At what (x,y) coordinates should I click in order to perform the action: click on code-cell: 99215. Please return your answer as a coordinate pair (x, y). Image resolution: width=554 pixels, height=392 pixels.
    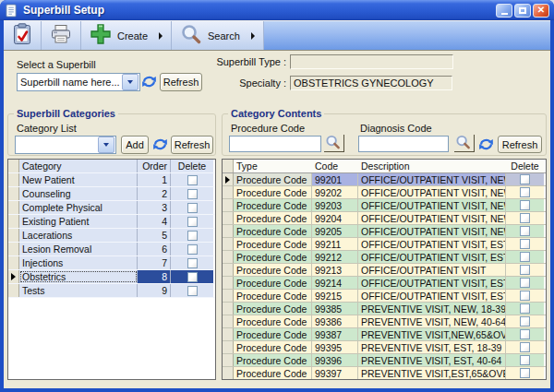
    Looking at the image, I should click on (335, 295).